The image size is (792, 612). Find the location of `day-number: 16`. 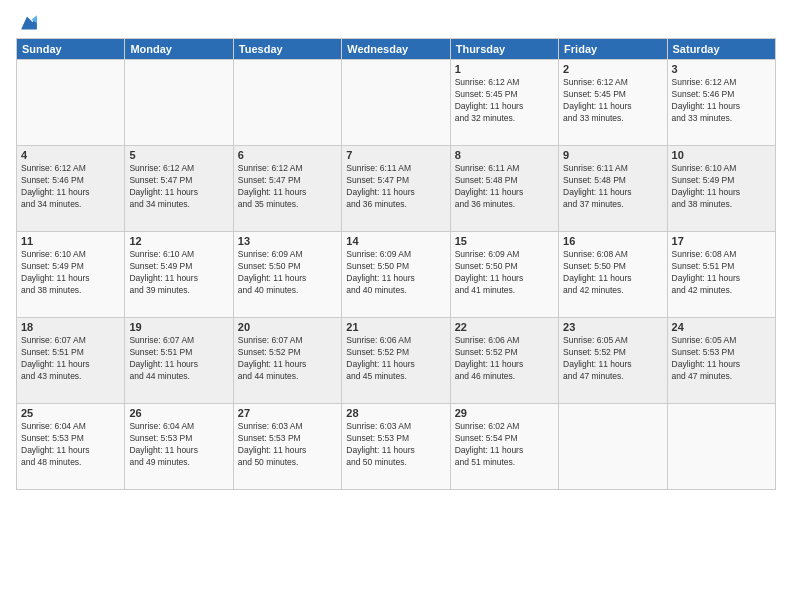

day-number: 16 is located at coordinates (612, 241).